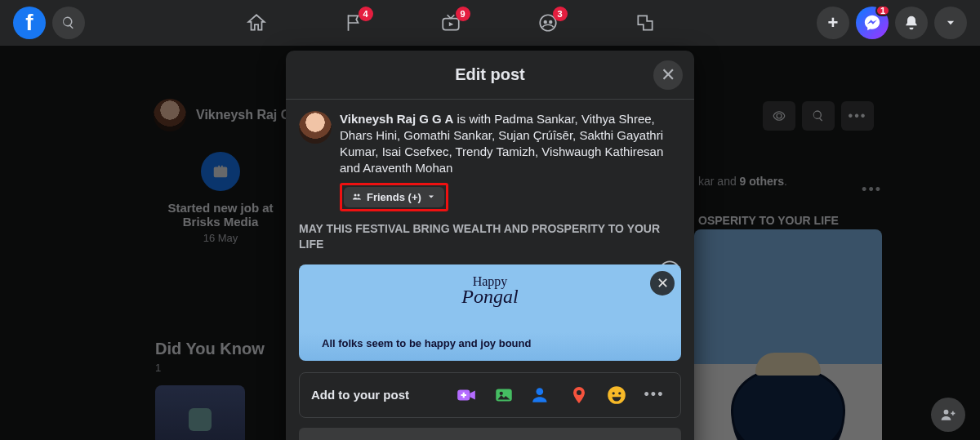 Image resolution: width=980 pixels, height=440 pixels. What do you see at coordinates (315, 127) in the screenshot?
I see `author-avatar` at bounding box center [315, 127].